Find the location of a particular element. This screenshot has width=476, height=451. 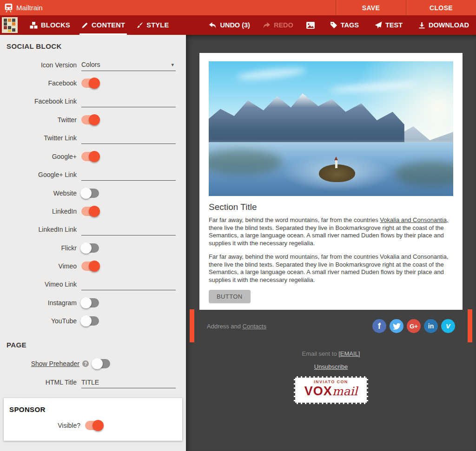

address-text: Address and Contacts is located at coordinates (233, 326).